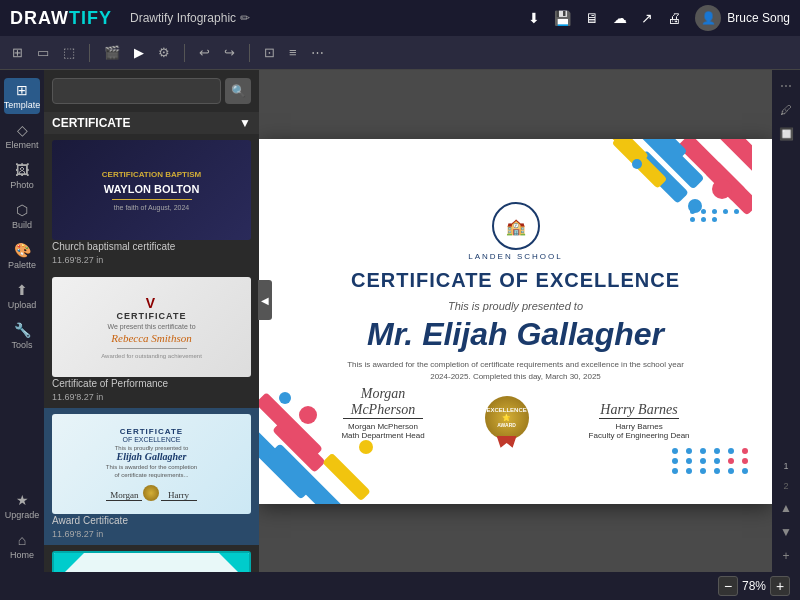 This screenshot has width=800, height=600. What do you see at coordinates (620, 18) in the screenshot?
I see `cloud-icon: ☁` at bounding box center [620, 18].